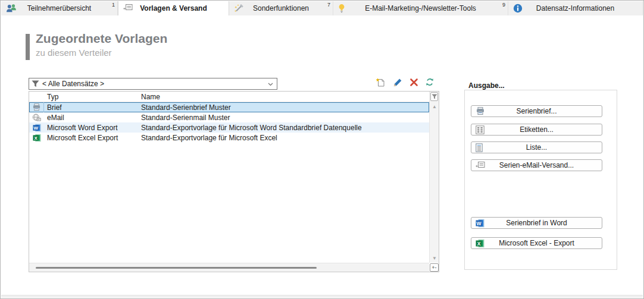  Describe the element at coordinates (537, 243) in the screenshot. I see `microsoft-excel-export-button: X Microsoft Excel - Export` at that location.